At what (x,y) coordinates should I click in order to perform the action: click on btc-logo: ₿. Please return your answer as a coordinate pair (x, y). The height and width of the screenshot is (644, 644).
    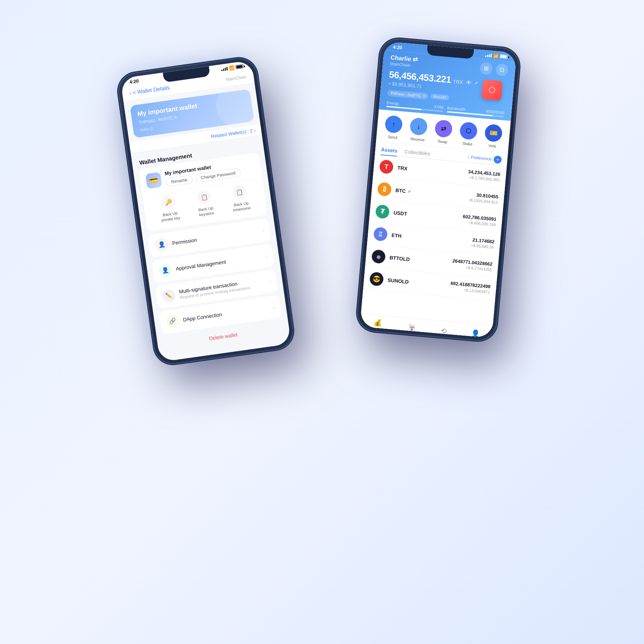
    Looking at the image, I should click on (384, 189).